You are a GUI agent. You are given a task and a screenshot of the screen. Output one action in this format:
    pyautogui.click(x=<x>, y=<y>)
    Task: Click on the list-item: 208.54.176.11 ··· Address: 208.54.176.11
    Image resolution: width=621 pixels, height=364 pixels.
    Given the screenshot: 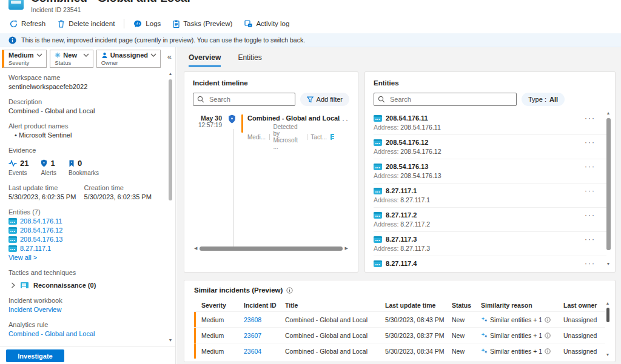 What is the action you would take?
    pyautogui.click(x=490, y=123)
    